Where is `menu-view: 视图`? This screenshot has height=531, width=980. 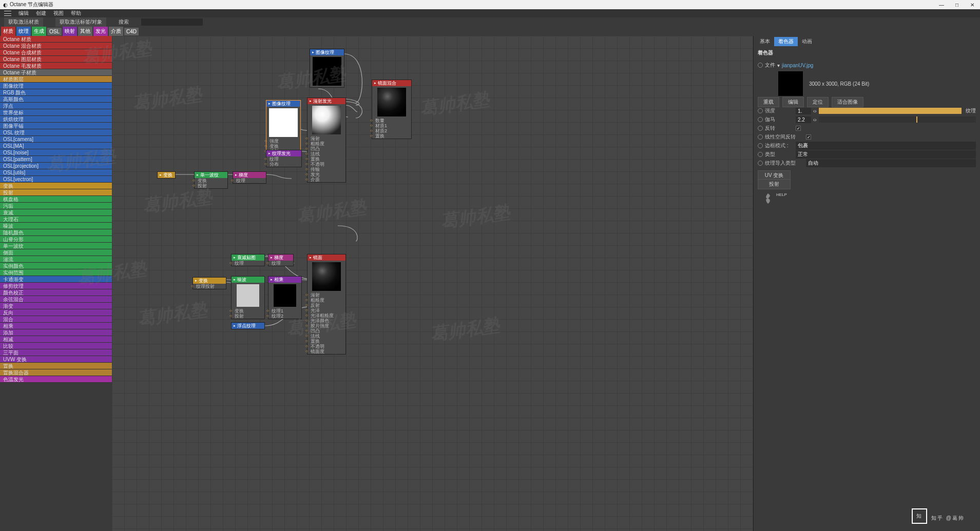
menu-view: 视图 is located at coordinates (59, 13).